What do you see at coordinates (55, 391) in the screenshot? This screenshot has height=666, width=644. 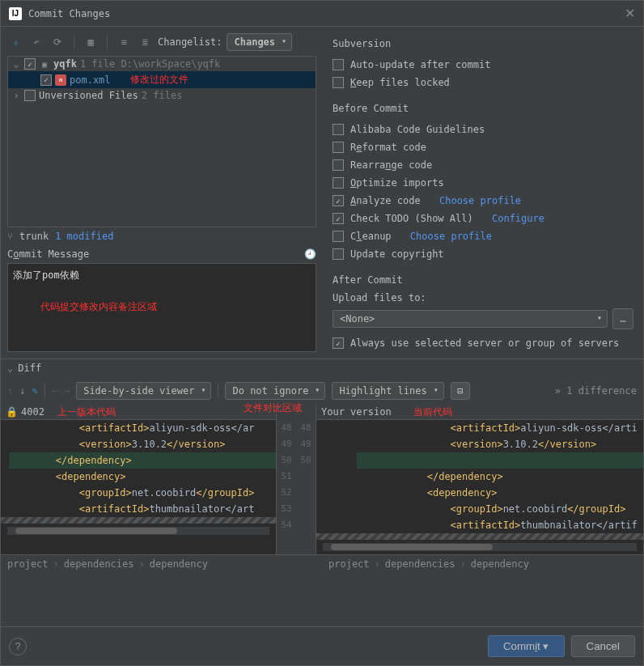 I see `back-icon: ←` at bounding box center [55, 391].